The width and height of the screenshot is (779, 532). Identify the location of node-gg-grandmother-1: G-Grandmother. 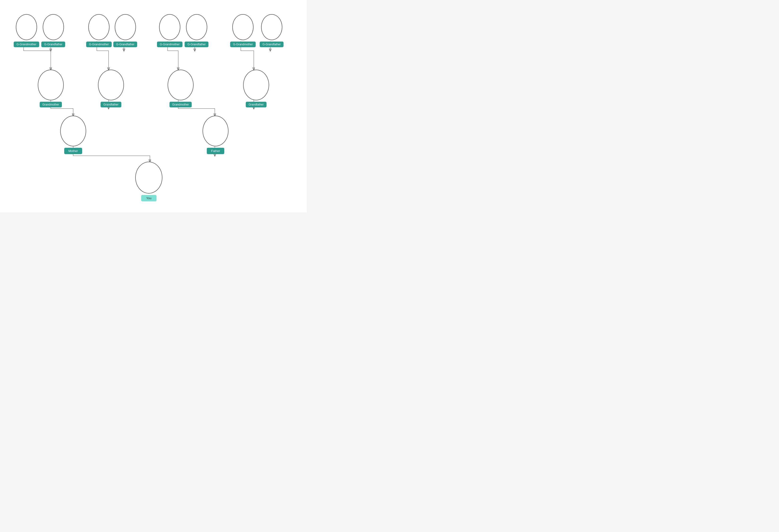
(26, 31).